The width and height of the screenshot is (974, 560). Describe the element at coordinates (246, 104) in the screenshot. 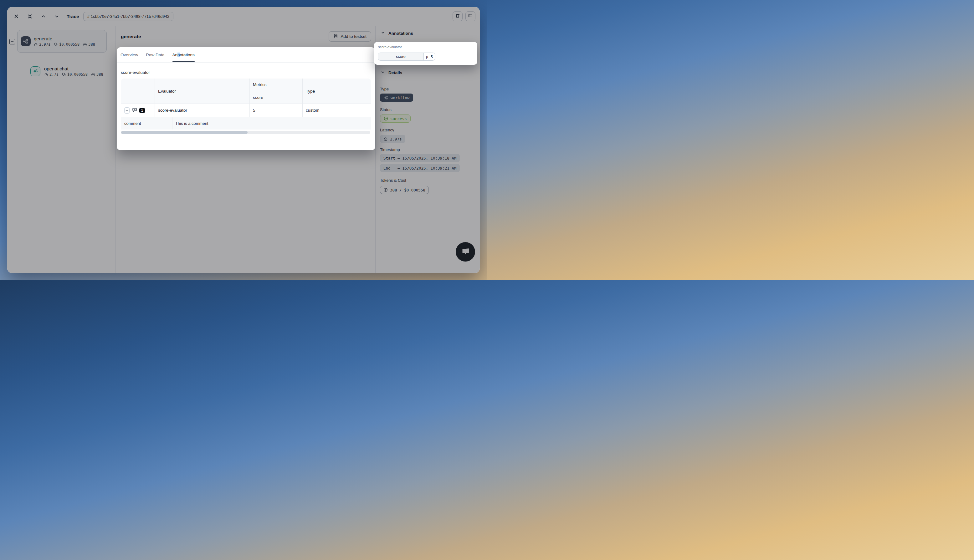

I see `annotations-table: Evaluator Metrics Type score 1` at that location.